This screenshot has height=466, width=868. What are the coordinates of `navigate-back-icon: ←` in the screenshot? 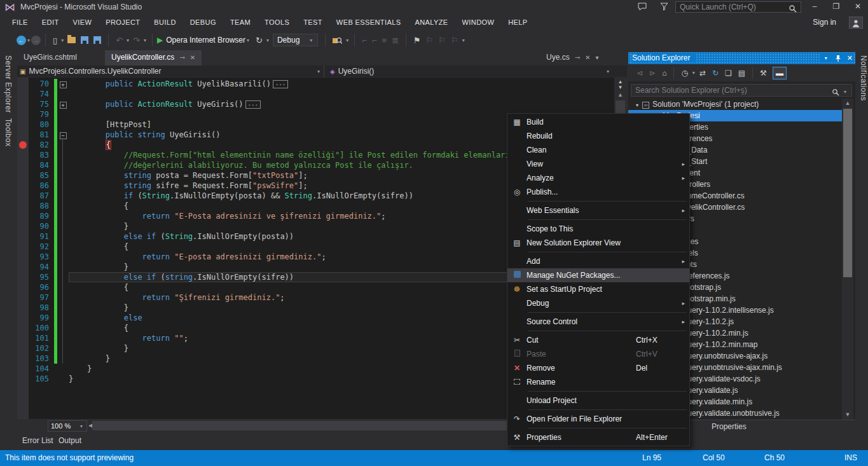 It's located at (22, 41).